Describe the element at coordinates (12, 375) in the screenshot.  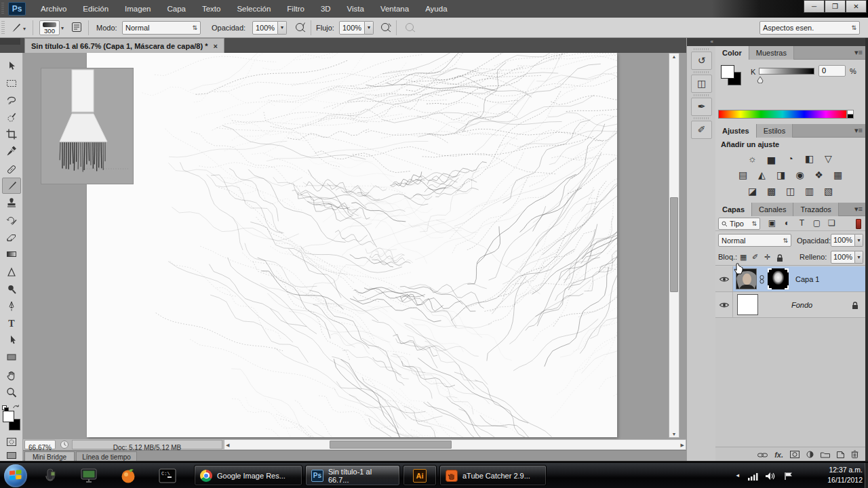
I see `hand-tool` at that location.